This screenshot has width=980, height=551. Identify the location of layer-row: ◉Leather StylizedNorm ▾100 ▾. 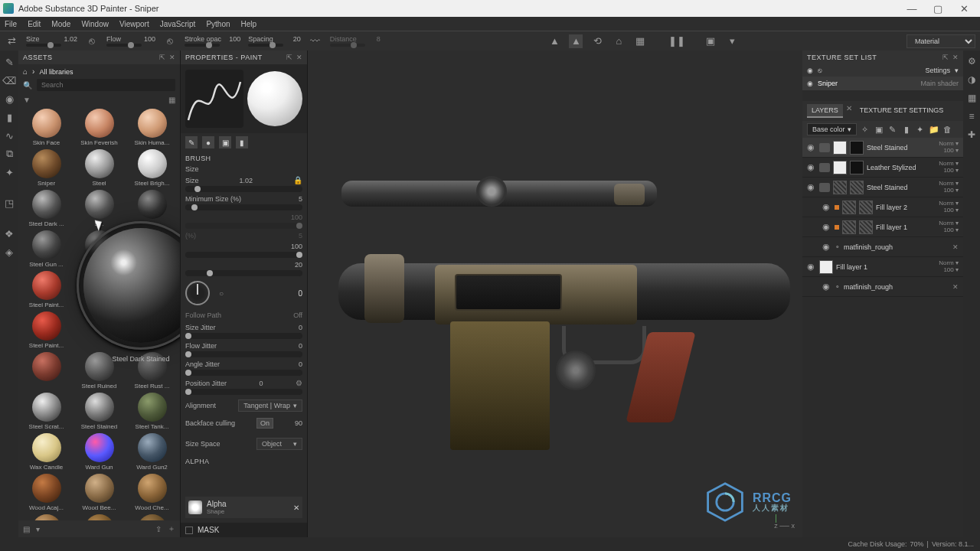
(883, 168).